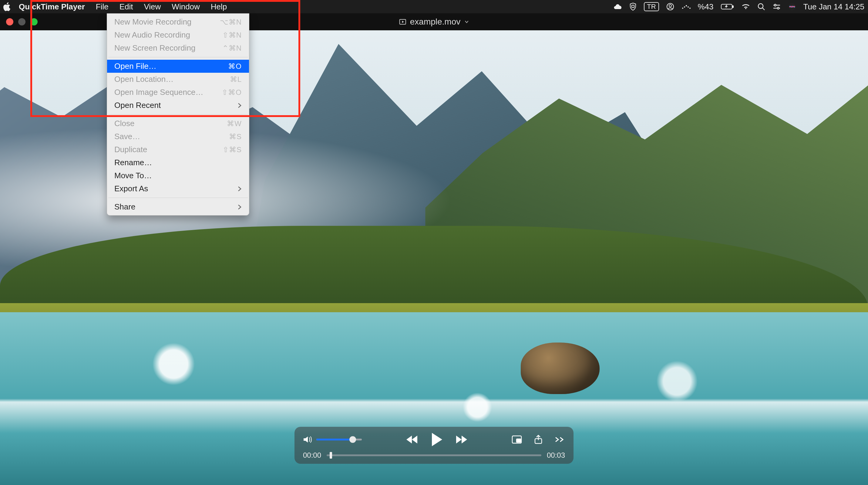 The width and height of the screenshot is (868, 485). Describe the element at coordinates (178, 79) in the screenshot. I see `menu-item-open-location: Open Location…⌘L` at that location.